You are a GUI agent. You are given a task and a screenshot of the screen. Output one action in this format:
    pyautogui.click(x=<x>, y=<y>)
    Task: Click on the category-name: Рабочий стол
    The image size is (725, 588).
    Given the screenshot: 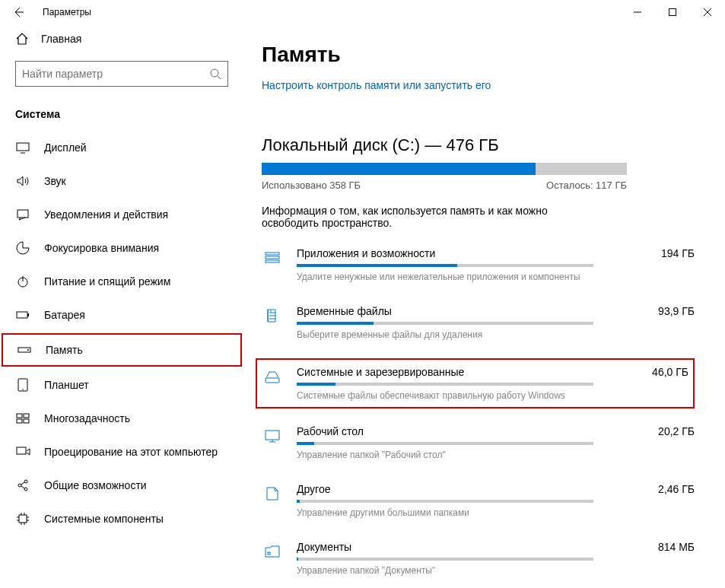 What is the action you would take?
    pyautogui.click(x=330, y=431)
    